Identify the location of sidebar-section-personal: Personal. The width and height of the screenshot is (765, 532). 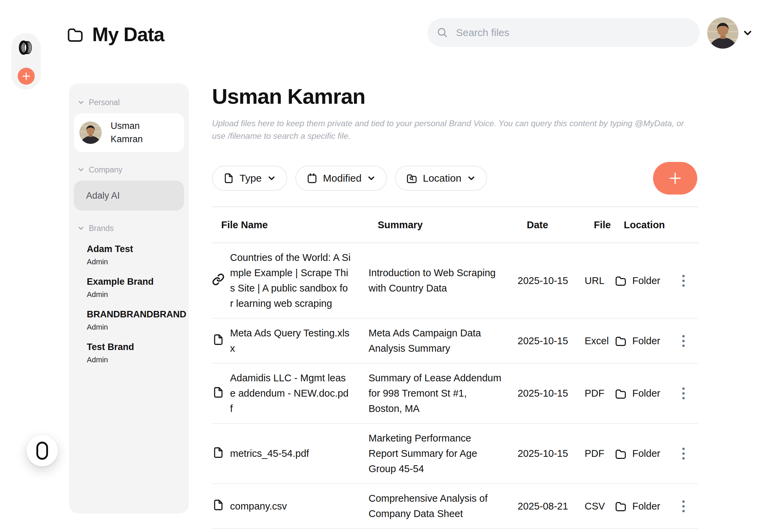
(129, 102).